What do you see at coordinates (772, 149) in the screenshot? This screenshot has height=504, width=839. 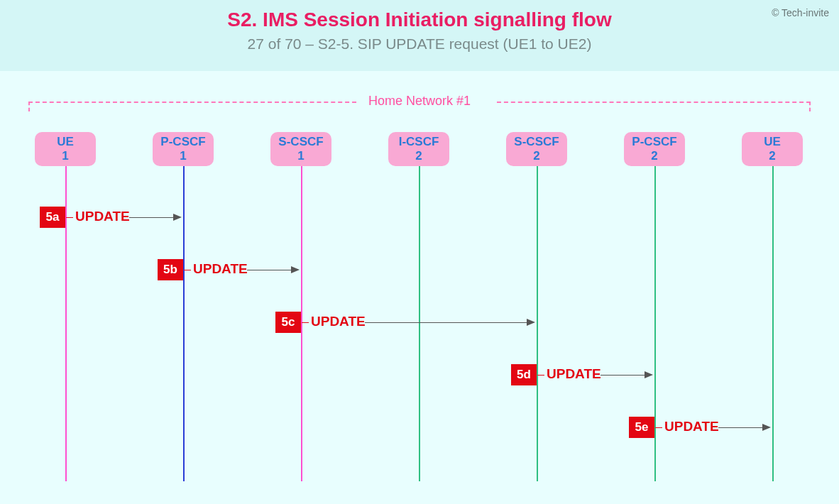 I see `lane-node-ue2: UE2` at bounding box center [772, 149].